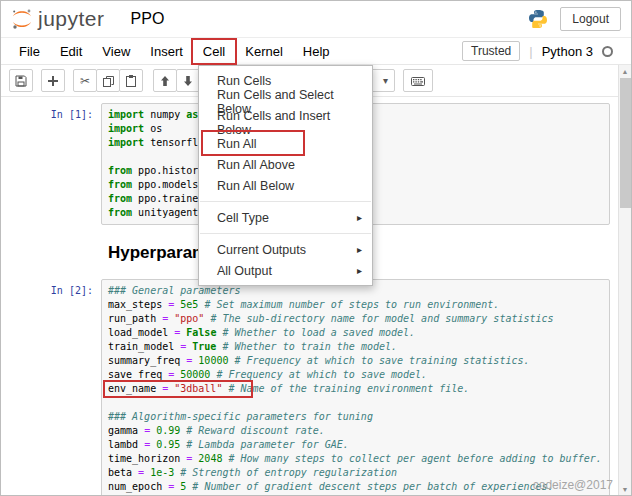 This screenshot has height=496, width=632. Describe the element at coordinates (286, 250) in the screenshot. I see `menu-item-current-outputs: Current Outputs▸` at that location.